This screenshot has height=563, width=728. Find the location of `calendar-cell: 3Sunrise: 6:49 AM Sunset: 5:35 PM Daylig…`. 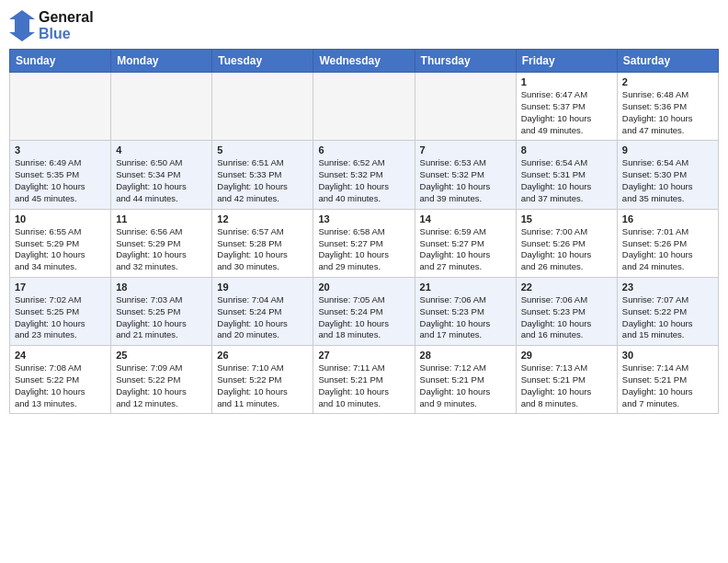

calendar-cell: 3Sunrise: 6:49 AM Sunset: 5:35 PM Daylig… is located at coordinates (61, 175).